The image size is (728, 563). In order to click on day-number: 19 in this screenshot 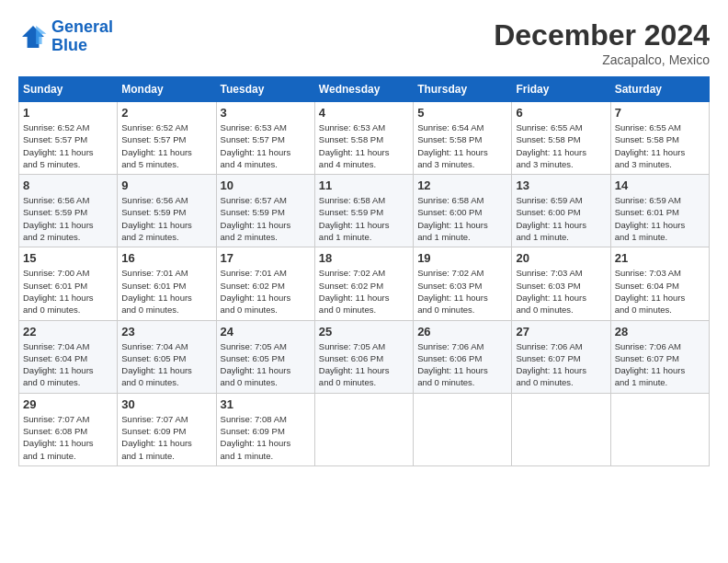, I will do `click(462, 258)`.